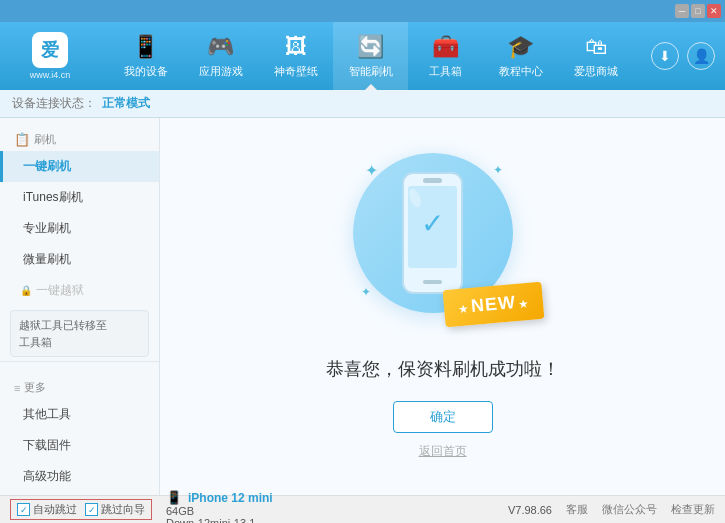  What do you see at coordinates (220, 520) in the screenshot?
I see `device-model: Down-12mini-13,1` at bounding box center [220, 520].